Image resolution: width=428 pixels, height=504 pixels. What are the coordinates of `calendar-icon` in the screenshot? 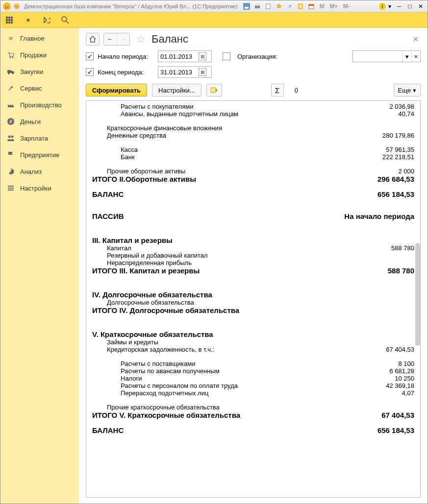 It's located at (311, 6).